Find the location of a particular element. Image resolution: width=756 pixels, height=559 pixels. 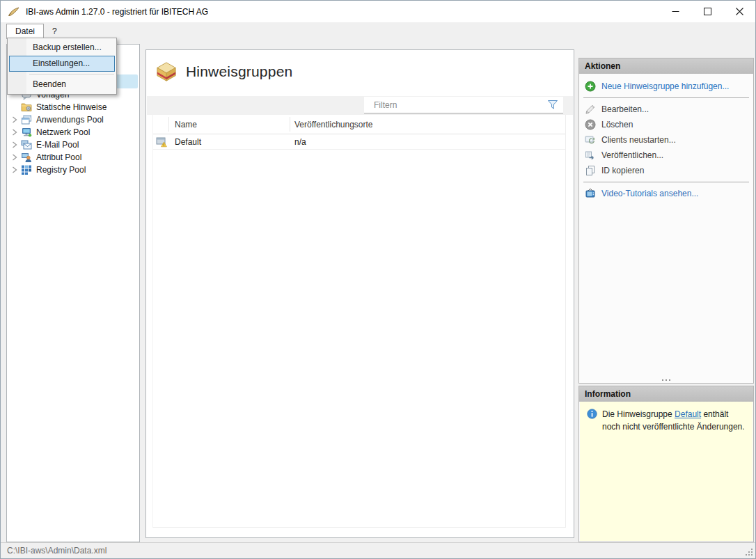

statusbar-path: C:\IBI-aws\Admin\Data.xml is located at coordinates (57, 551).